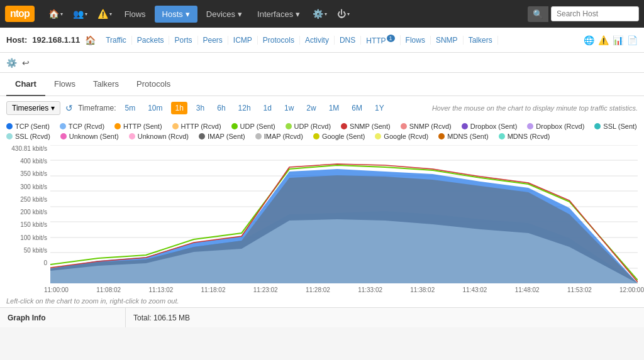 The image size is (644, 360). Describe the element at coordinates (155, 108) in the screenshot. I see `time-btn-10m: 10m` at that location.